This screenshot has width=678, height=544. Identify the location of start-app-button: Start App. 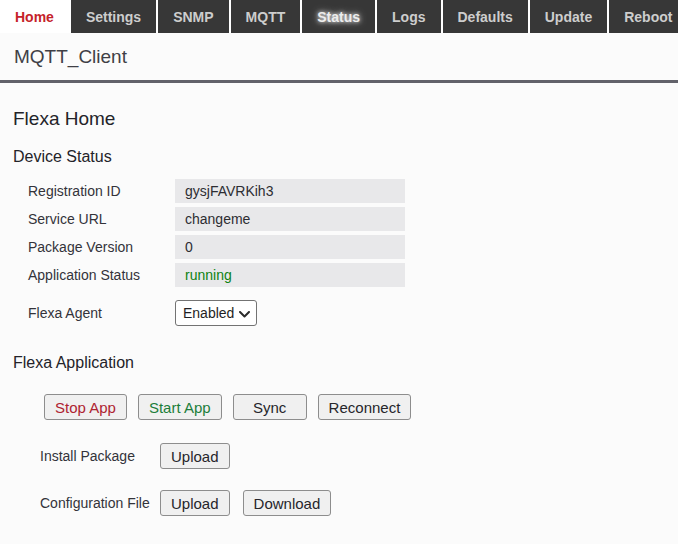
(180, 407).